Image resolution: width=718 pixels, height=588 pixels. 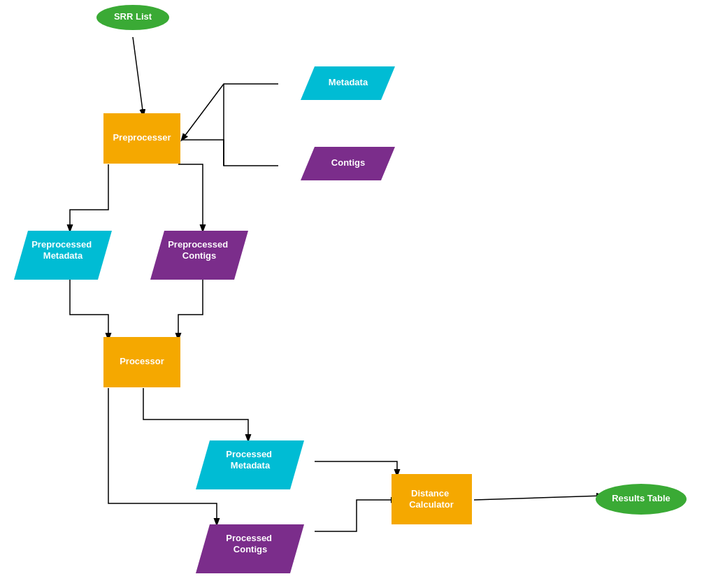 I want to click on arrow-pre-to-pre-contigs, so click(x=190, y=197).